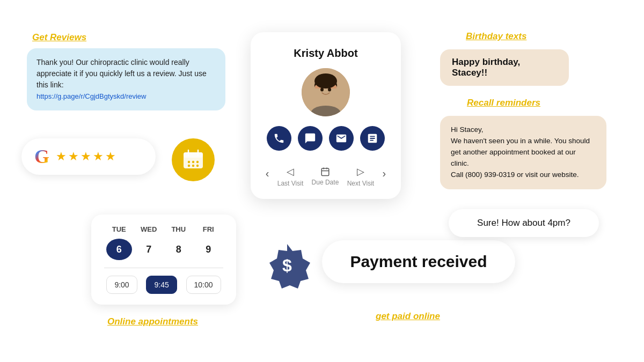  Describe the element at coordinates (204, 285) in the screenshot. I see `time-1000: 10:00` at that location.